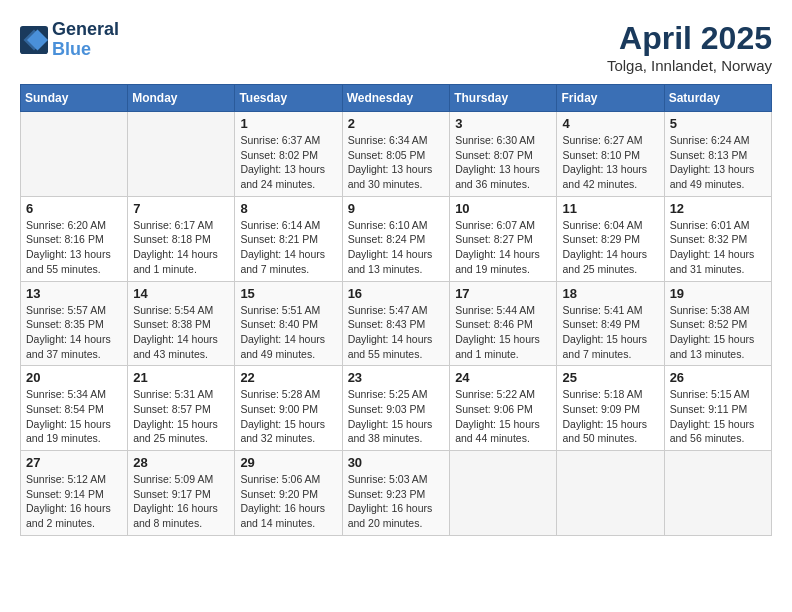 The height and width of the screenshot is (612, 792). Describe the element at coordinates (288, 408) in the screenshot. I see `calendar-cell: 22Sunrise: 5:28 AM Sunset: 9:00 PM Dayli…` at that location.